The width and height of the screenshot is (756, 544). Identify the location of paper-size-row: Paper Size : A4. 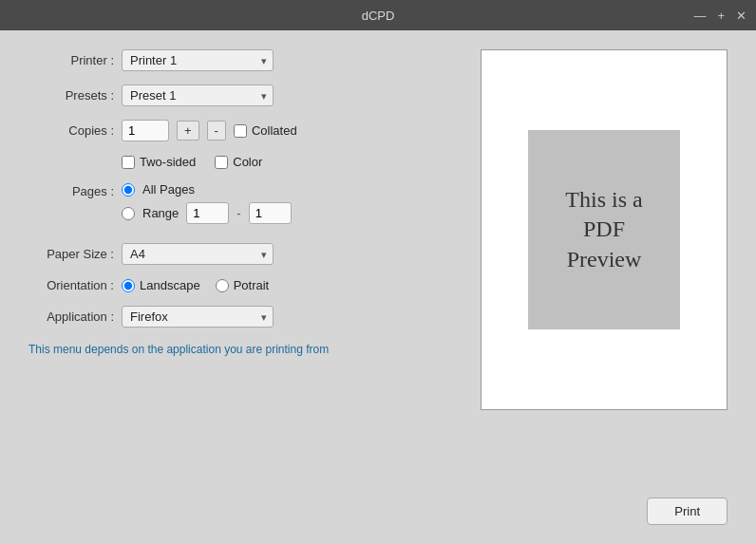
(245, 254).